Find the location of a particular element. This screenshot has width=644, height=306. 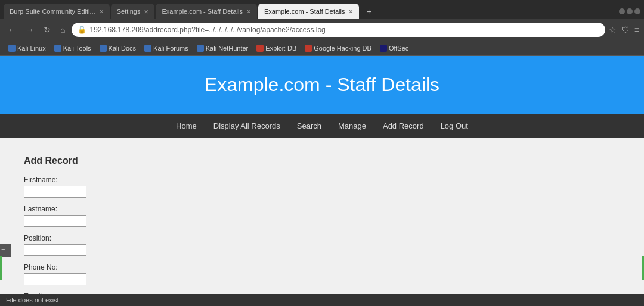

new-tab-button: + is located at coordinates (369, 11).